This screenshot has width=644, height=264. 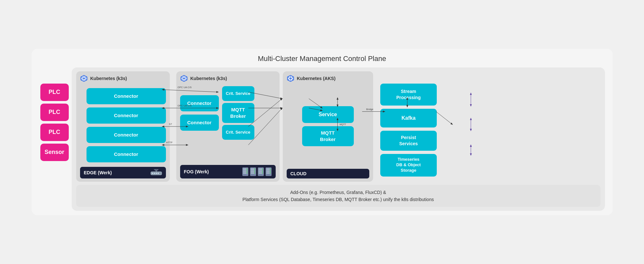 I want to click on fog-label-bar: FOG (Werk), so click(x=228, y=172).